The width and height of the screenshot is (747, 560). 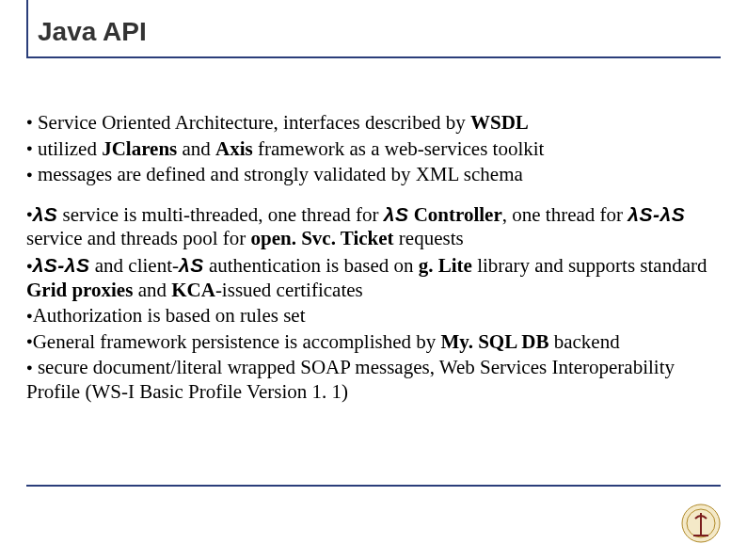 What do you see at coordinates (374, 150) in the screenshot?
I see `bullet-jclarens: ● utilized JClarens and Axis framework a…` at bounding box center [374, 150].